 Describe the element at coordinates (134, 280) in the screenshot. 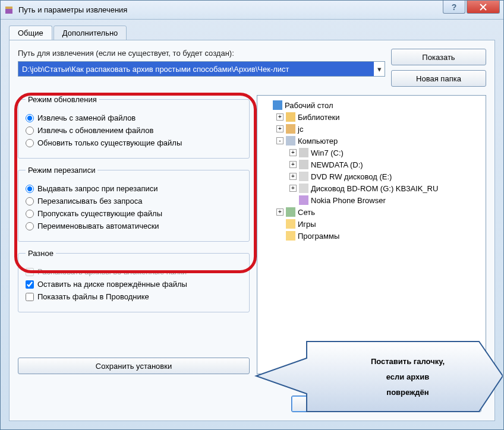

I see `group-misc: Разное Распаковать архивы во вложенные п…` at that location.